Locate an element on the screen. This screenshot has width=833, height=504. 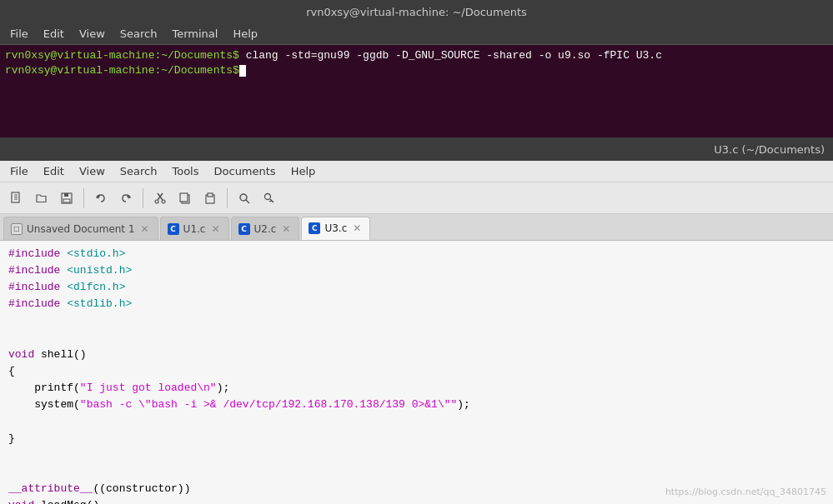
new-icon is located at coordinates (17, 198).